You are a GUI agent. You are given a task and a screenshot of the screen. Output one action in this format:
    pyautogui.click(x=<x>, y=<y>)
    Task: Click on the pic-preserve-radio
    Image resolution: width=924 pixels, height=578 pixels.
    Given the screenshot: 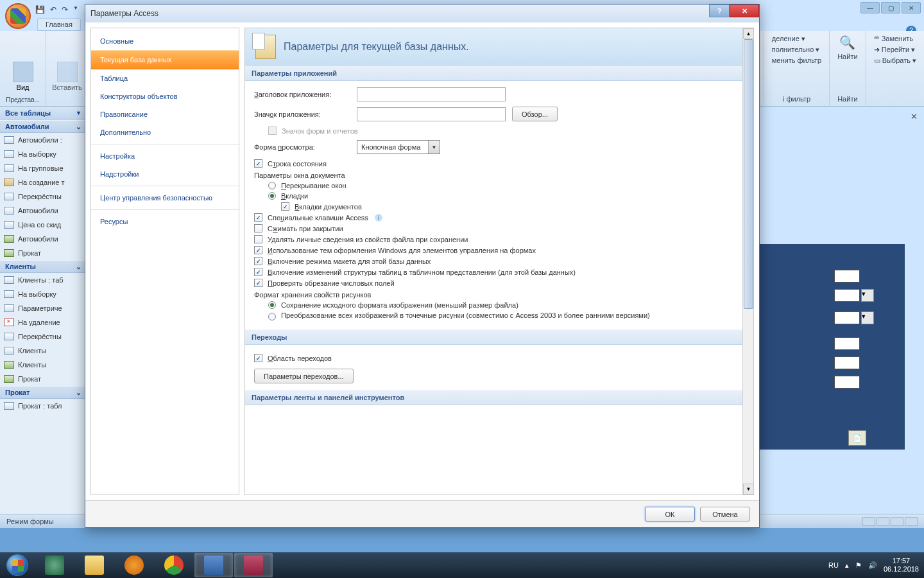 What is the action you would take?
    pyautogui.click(x=272, y=305)
    